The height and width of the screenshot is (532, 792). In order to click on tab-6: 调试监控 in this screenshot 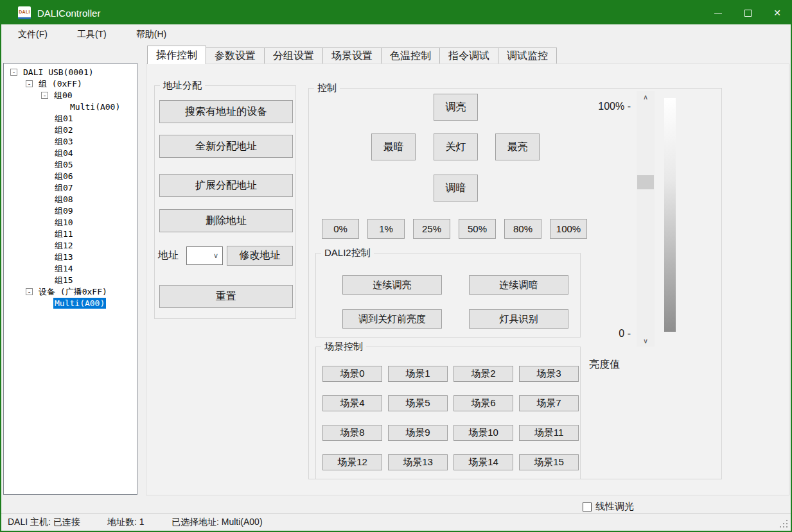, I will do `click(528, 56)`.